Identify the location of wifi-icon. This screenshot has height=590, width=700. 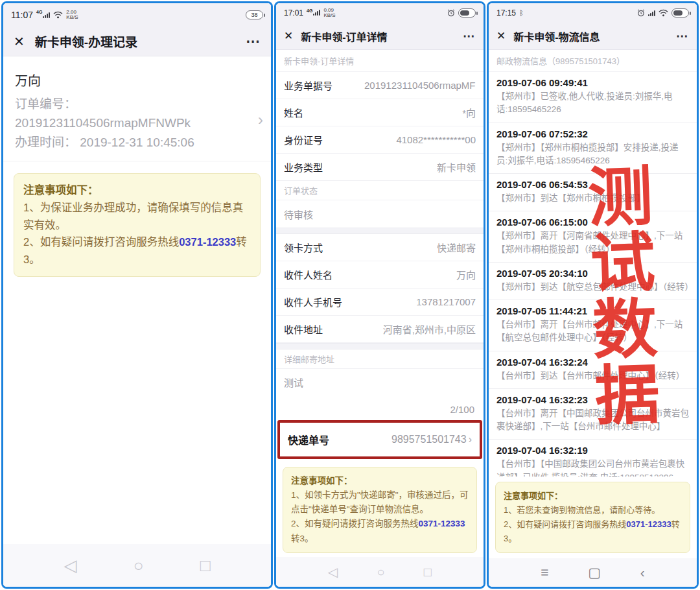
(58, 15).